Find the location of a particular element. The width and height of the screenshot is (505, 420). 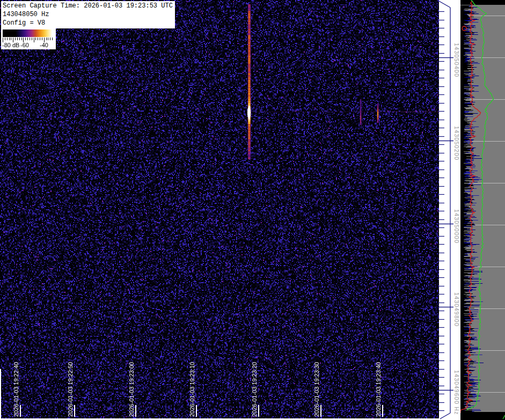

spectrum-panel is located at coordinates (483, 210).